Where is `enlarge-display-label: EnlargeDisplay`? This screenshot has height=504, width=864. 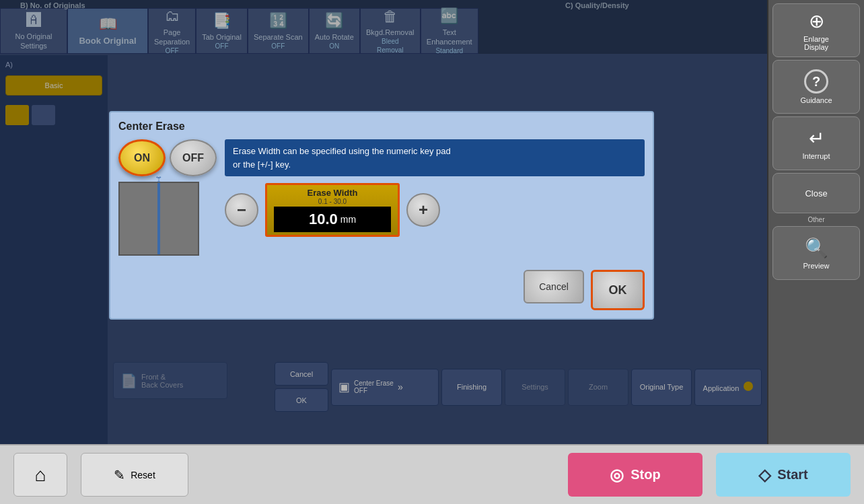
enlarge-display-label: EnlargeDisplay is located at coordinates (816, 43).